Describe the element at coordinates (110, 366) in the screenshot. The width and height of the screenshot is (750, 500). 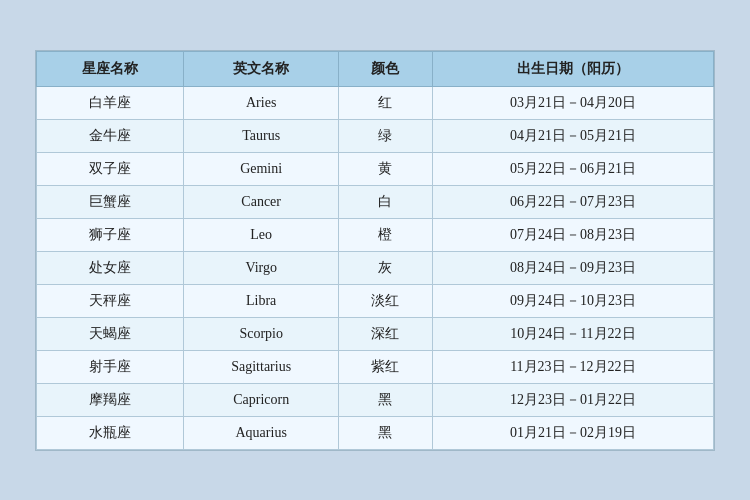
I see `cell-chinese-name: 射手座` at that location.